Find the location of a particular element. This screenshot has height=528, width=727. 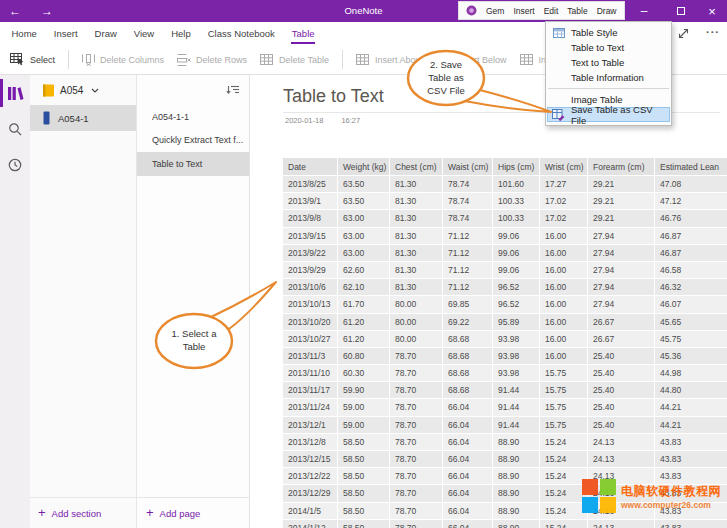

table-cell: 59.90 is located at coordinates (364, 390).